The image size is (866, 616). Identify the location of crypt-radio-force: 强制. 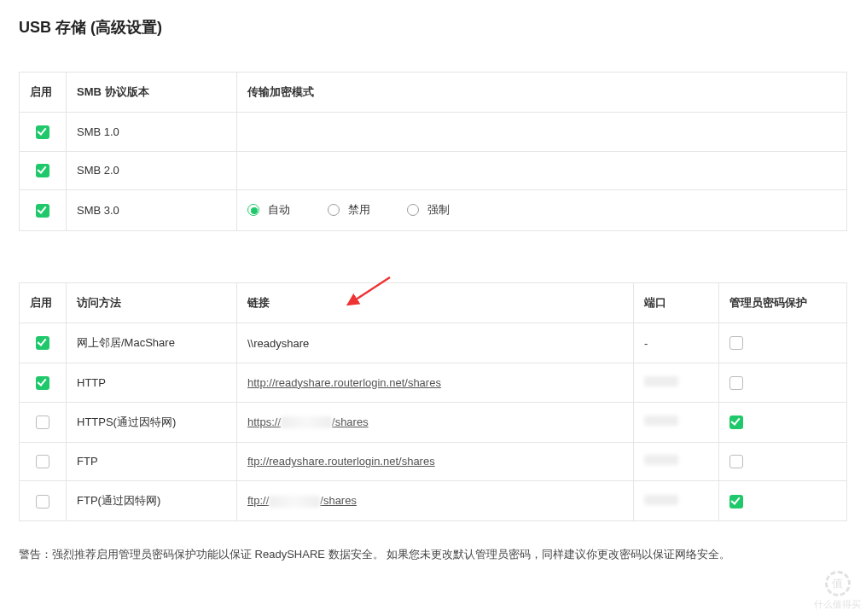
(428, 210).